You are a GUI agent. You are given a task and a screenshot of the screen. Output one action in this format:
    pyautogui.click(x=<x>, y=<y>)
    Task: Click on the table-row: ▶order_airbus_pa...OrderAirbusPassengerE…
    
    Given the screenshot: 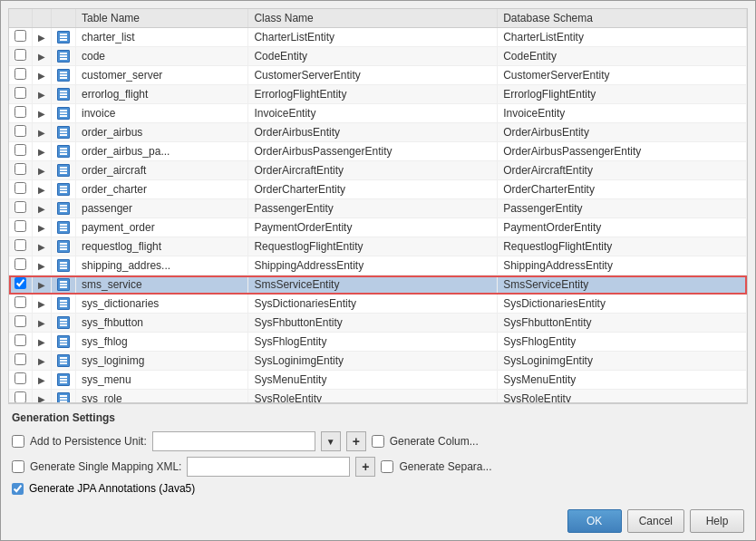 What is the action you would take?
    pyautogui.click(x=378, y=152)
    